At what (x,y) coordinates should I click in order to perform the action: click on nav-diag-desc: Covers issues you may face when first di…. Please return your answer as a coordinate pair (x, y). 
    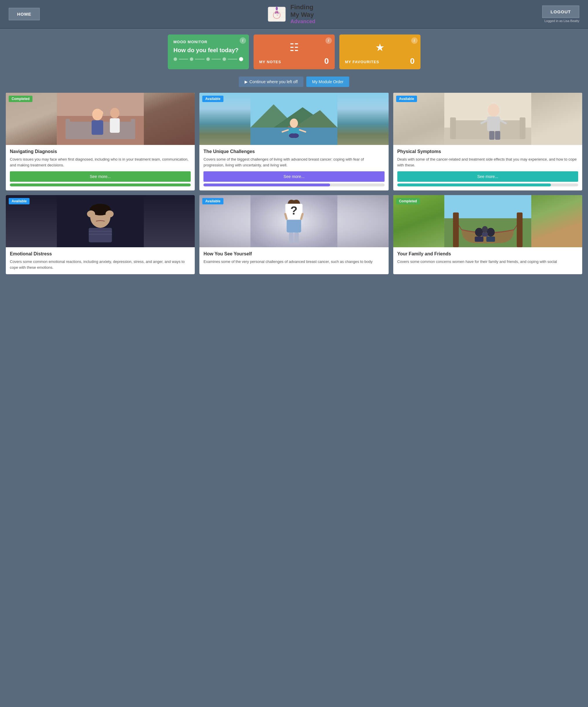
    Looking at the image, I should click on (100, 162).